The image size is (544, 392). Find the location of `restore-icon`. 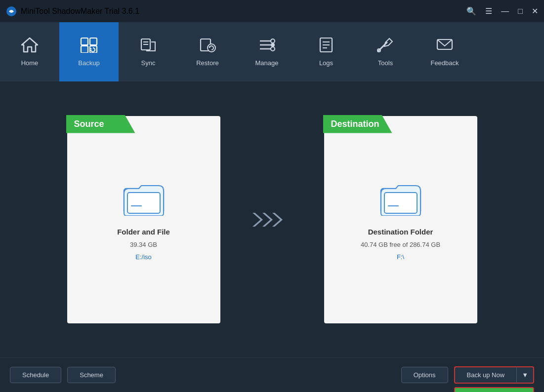

restore-icon is located at coordinates (208, 46).